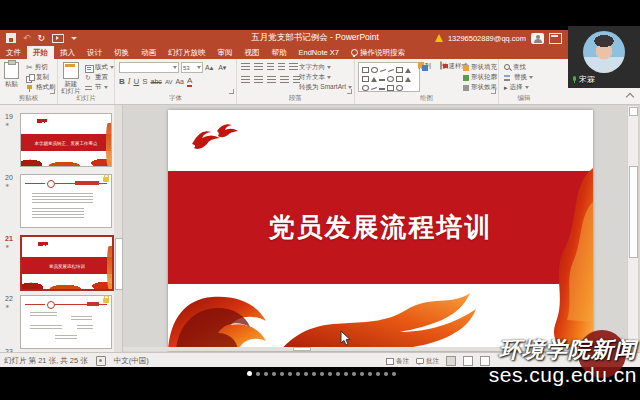 Image resolution: width=640 pixels, height=400 pixels. I want to click on vertical-scrollbar, so click(633, 228).